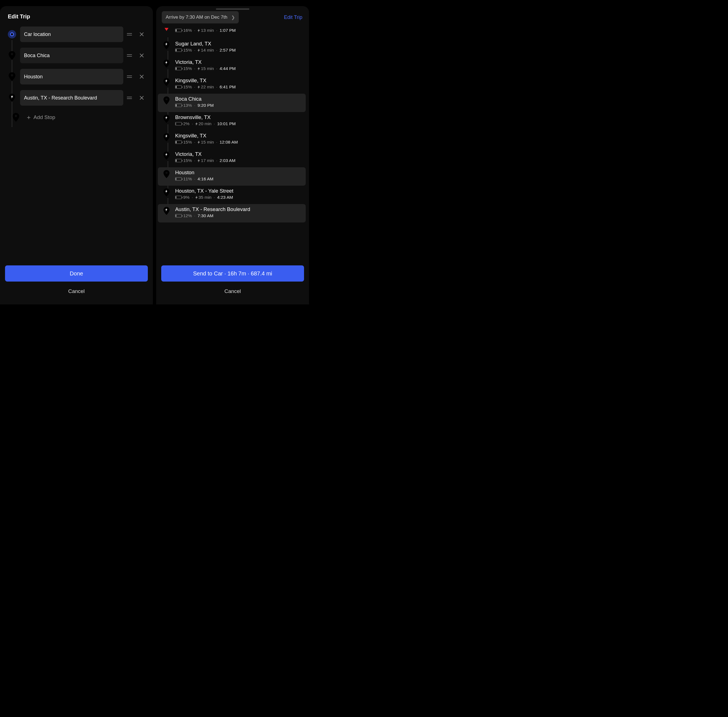  I want to click on route-row: Houston 11%·4:16 AM, so click(232, 176).